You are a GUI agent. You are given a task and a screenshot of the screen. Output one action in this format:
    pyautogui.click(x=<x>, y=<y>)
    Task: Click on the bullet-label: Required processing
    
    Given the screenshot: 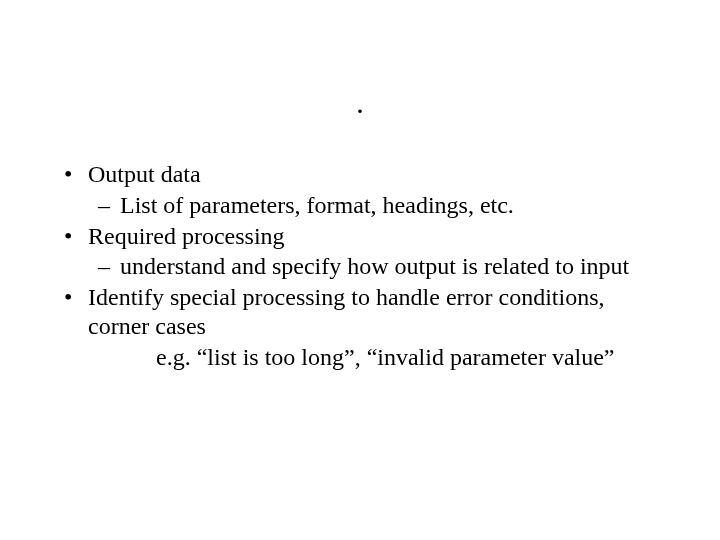 What is the action you would take?
    pyautogui.click(x=186, y=236)
    